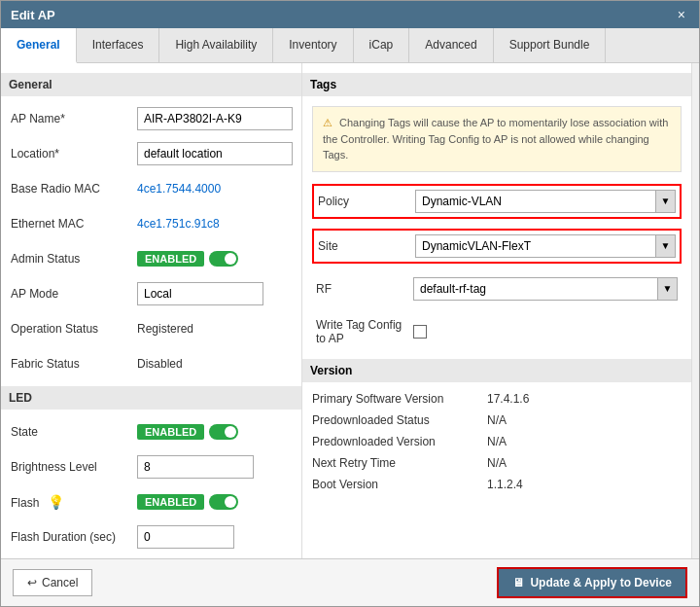 The height and width of the screenshot is (607, 700). Describe the element at coordinates (188, 502) in the screenshot. I see `flash-toggle: ENABLED` at that location.